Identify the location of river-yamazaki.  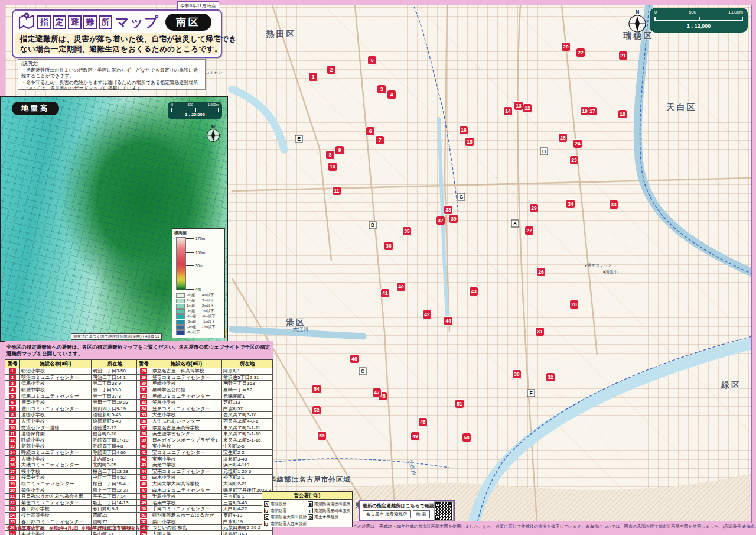
(695, 139).